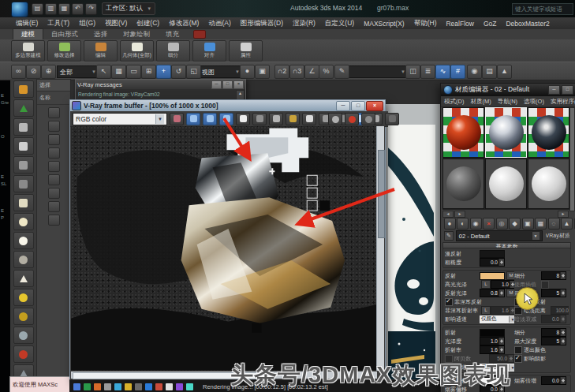 The height and width of the screenshot is (392, 575). Describe the element at coordinates (129, 9) in the screenshot. I see `workspace-dropdown: 工作区: 默认▼` at that location.